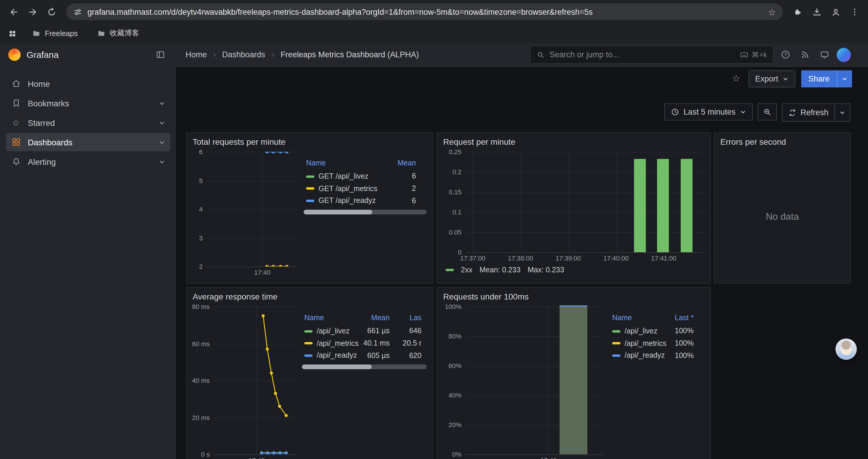 This screenshot has height=459, width=868. I want to click on downloads-icon, so click(817, 12).